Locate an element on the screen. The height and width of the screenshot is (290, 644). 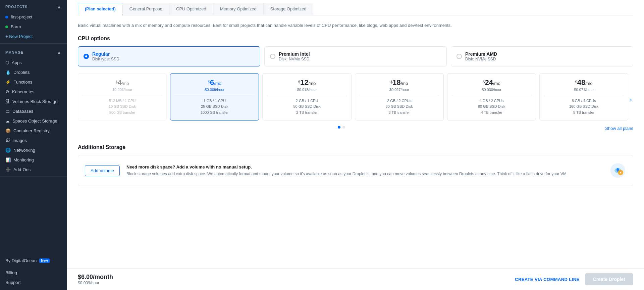
price-4-main: $4/mo is located at coordinates (122, 83).